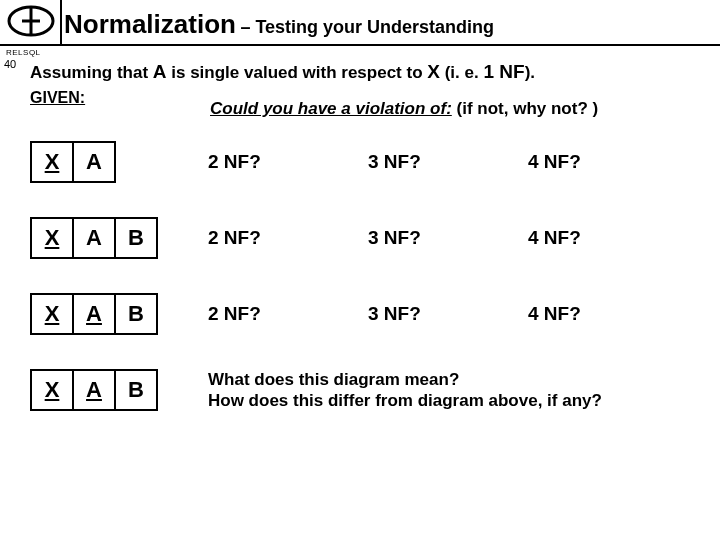 The width and height of the screenshot is (720, 540). What do you see at coordinates (120, 98) in the screenshot?
I see `given-label: GIVEN:` at bounding box center [120, 98].